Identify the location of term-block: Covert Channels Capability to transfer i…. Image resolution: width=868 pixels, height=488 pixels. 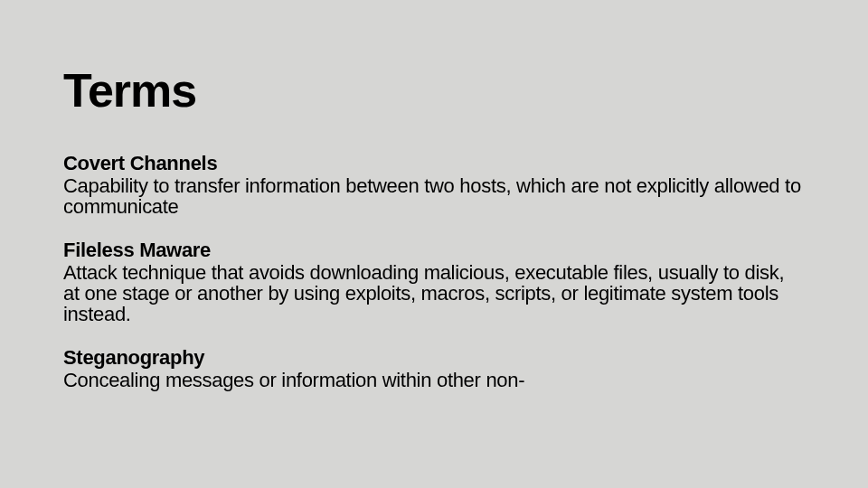
(434, 184).